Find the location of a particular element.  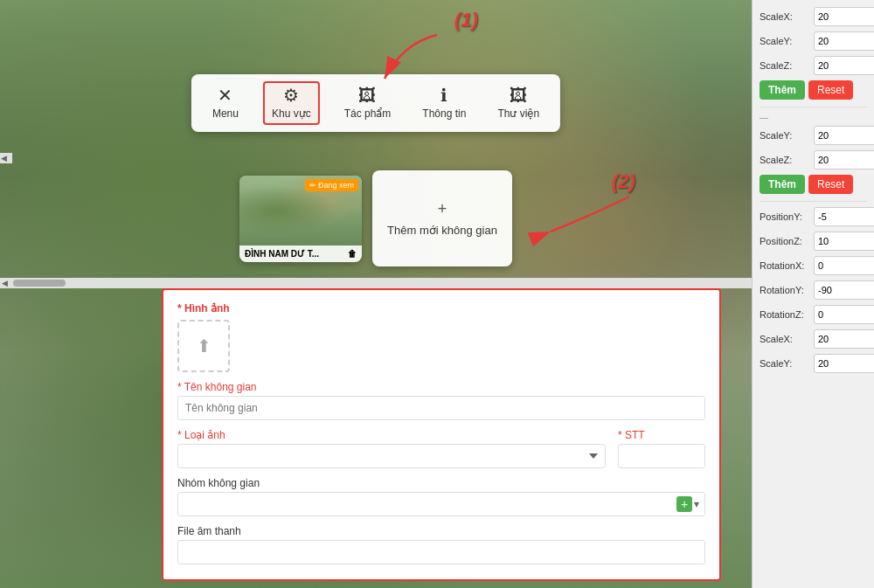

menu-thuvien-button: 🖼 Thư viện is located at coordinates (518, 103).